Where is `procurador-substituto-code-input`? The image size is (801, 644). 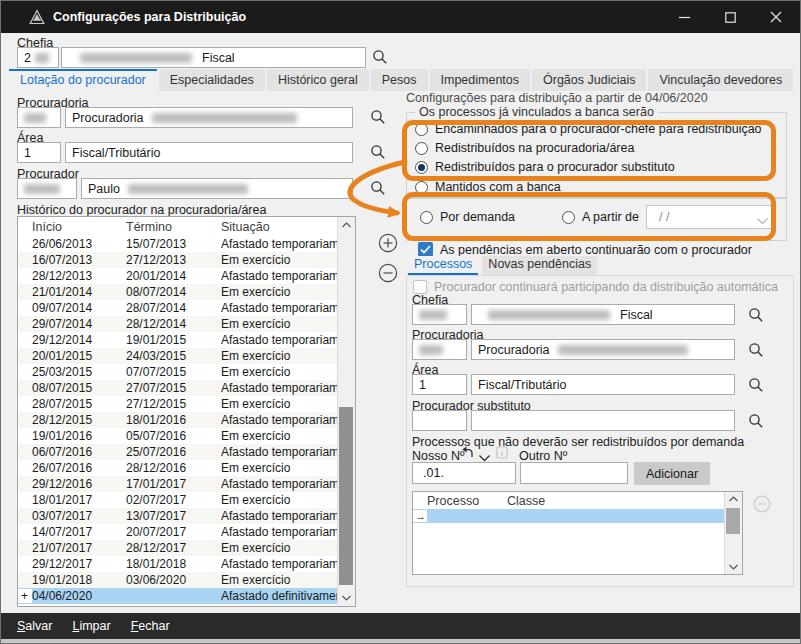
procurador-substituto-code-input is located at coordinates (440, 420).